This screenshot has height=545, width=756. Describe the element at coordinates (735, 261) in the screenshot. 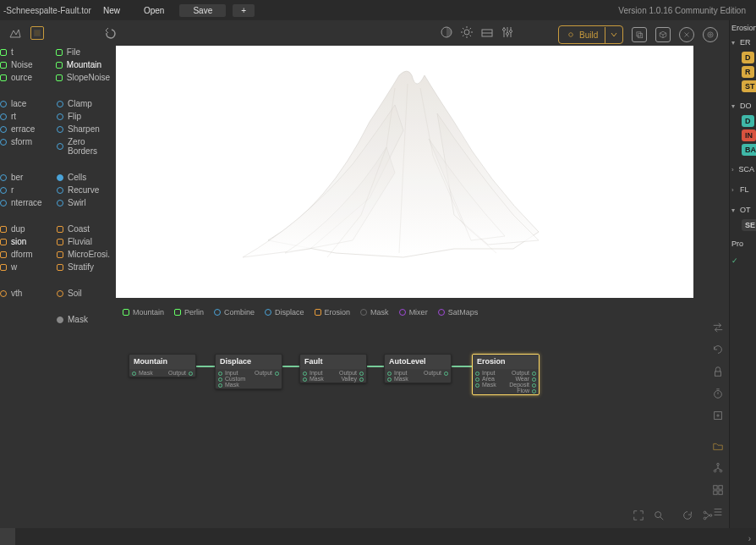

I see `checkmark-icon: ✓` at that location.